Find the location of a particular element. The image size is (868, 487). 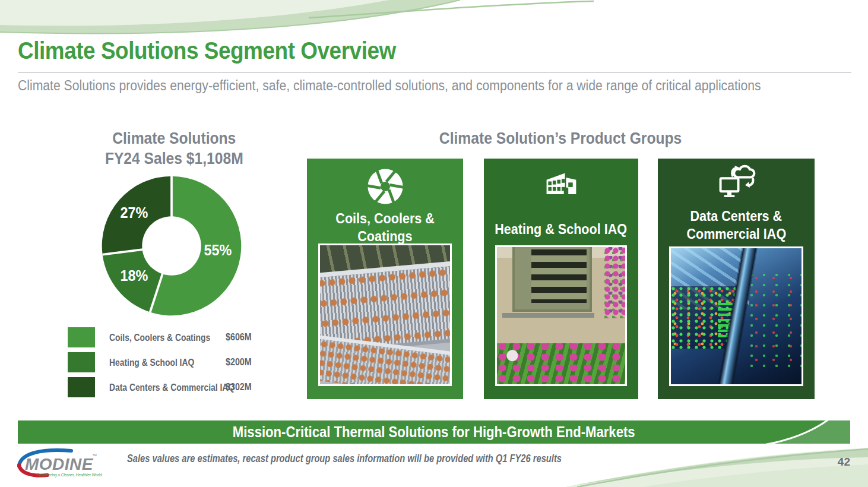

donut-hole is located at coordinates (171, 246).